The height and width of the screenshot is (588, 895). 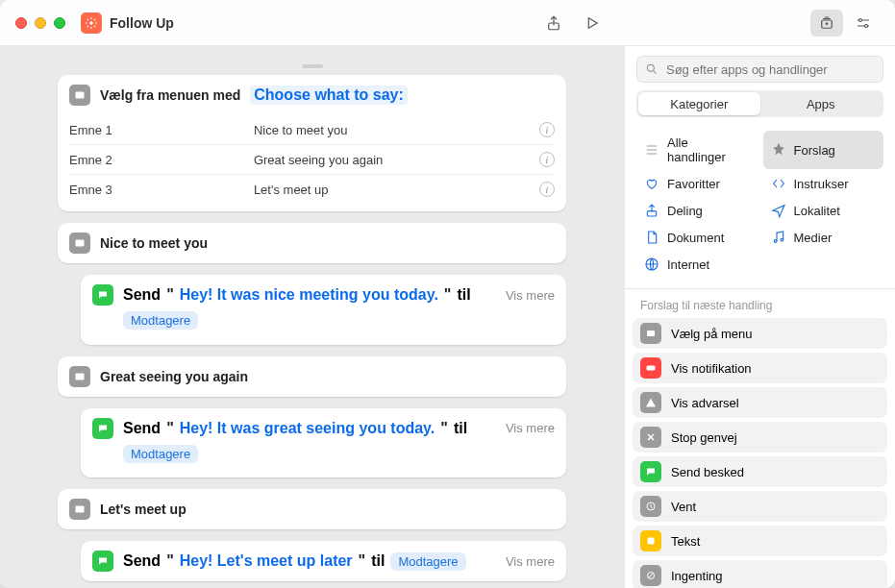 What do you see at coordinates (308, 429) in the screenshot?
I see `message-token: Hey! It was great seeing you today.` at bounding box center [308, 429].